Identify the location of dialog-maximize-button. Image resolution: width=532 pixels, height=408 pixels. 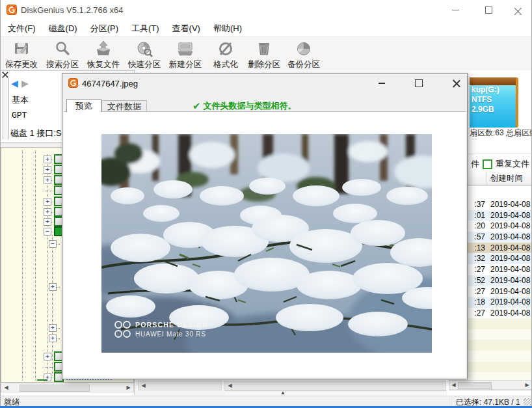
(419, 83).